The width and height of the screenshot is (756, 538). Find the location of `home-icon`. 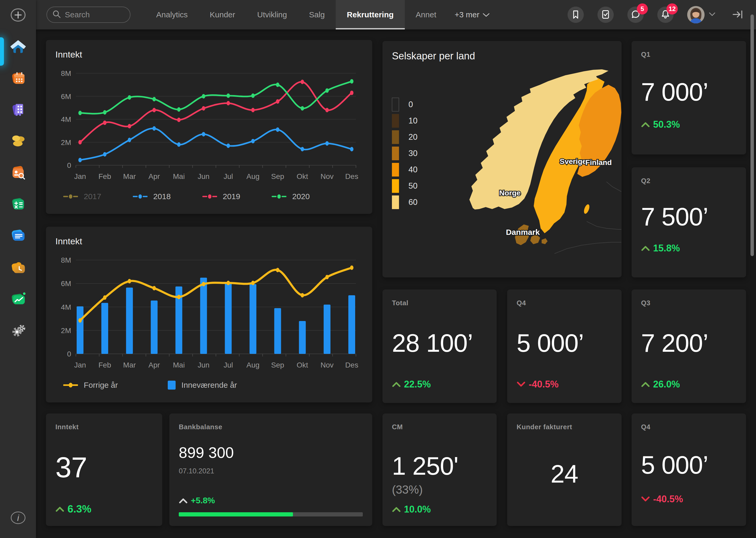

home-icon is located at coordinates (18, 47).